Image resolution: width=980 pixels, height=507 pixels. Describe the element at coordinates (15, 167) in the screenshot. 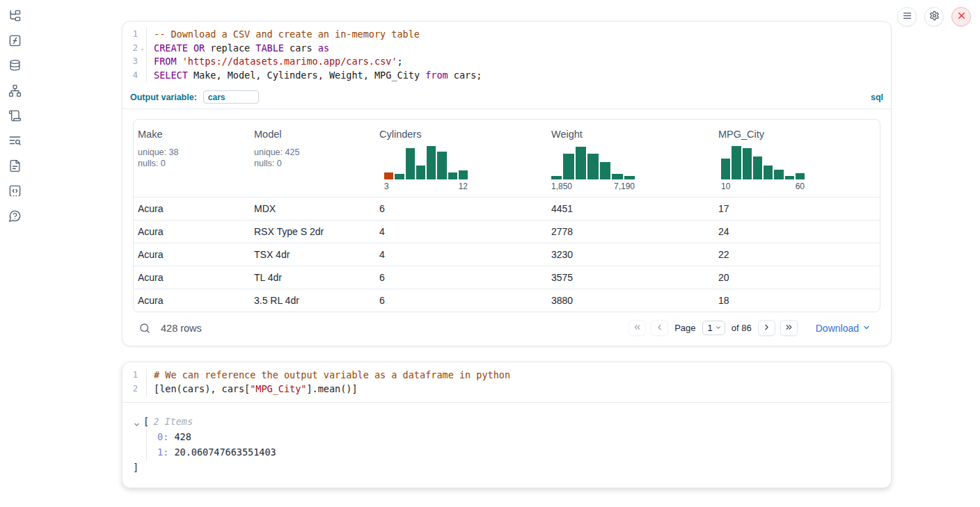

I see `sidebar-item-documentation` at that location.